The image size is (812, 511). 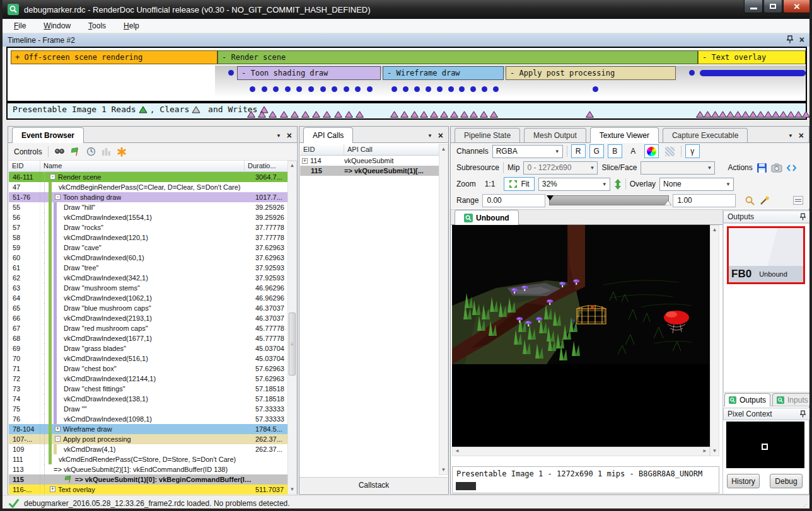 I want to click on event-row: 116-...+Text overlay511.7037, so click(x=149, y=490).